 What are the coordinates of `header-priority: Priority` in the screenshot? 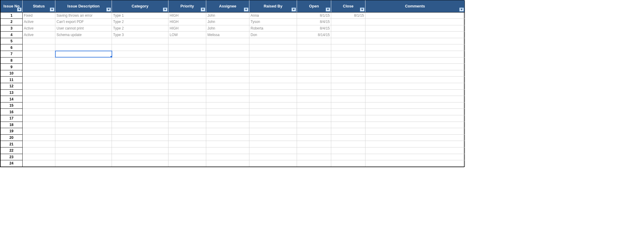 It's located at (187, 6).